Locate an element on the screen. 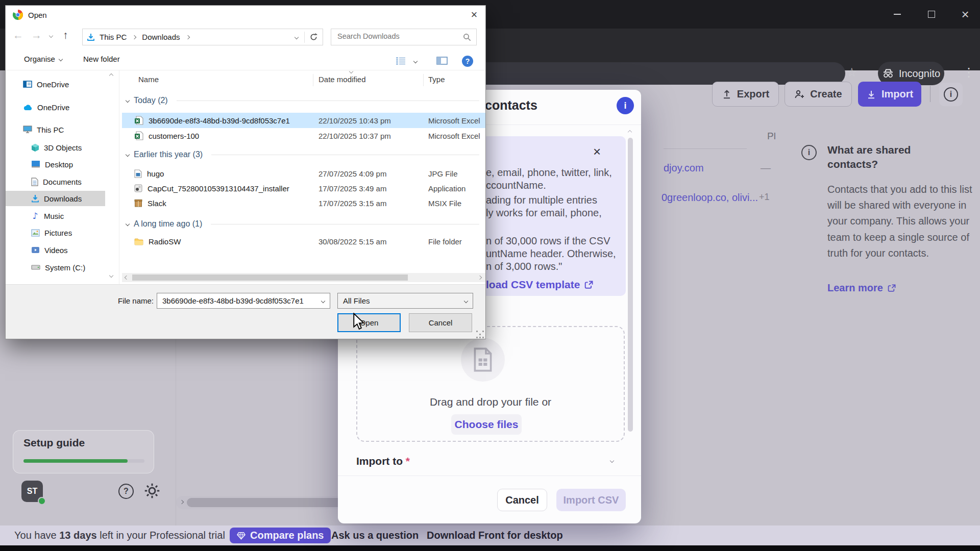  file-name-input is located at coordinates (241, 301).